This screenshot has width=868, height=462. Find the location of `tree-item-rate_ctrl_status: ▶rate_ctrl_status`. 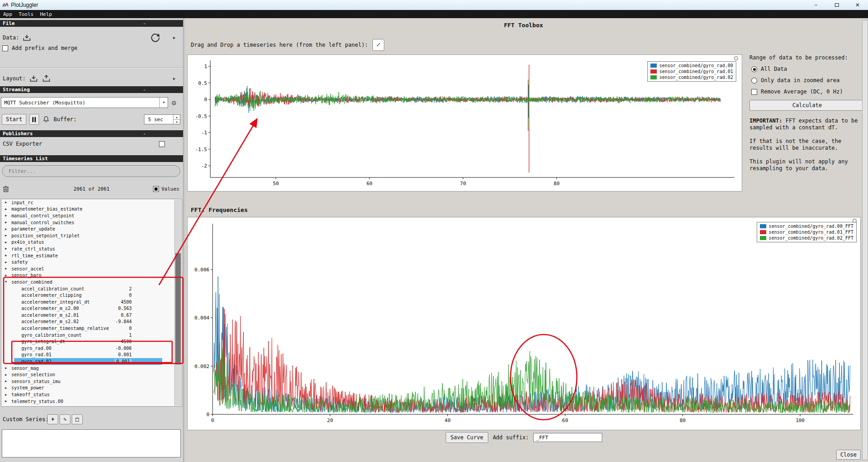

tree-item-rate_ctrl_status: ▶rate_ctrl_status is located at coordinates (92, 249).